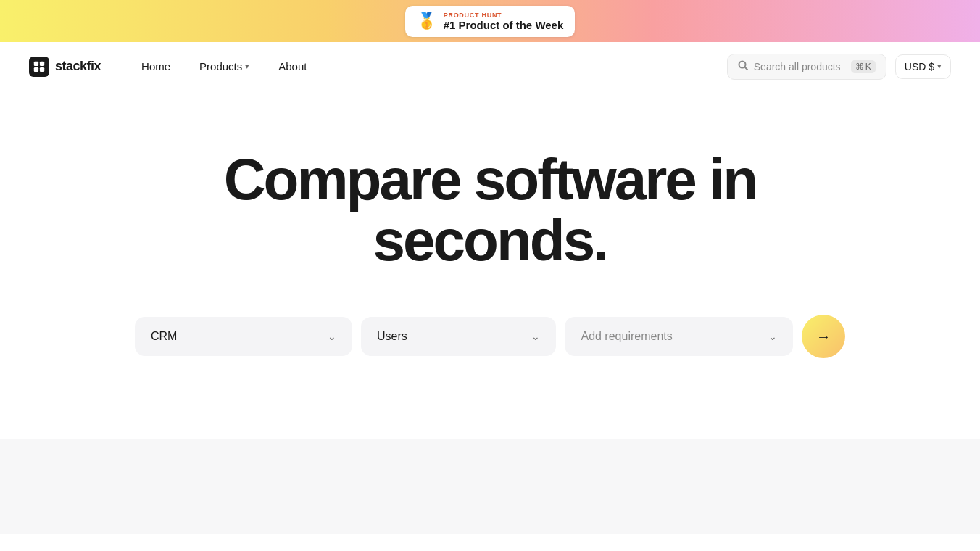 This screenshot has width=980, height=551. I want to click on logo-icon, so click(39, 67).